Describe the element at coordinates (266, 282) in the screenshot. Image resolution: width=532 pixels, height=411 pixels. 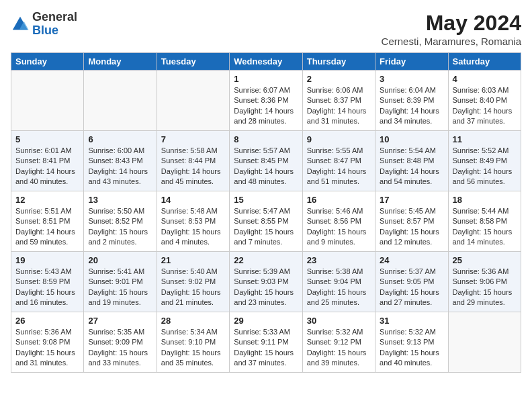
I see `calendar-cell: 22Sunrise: 5:39 AM Sunset: 9:03 PM Dayli…` at that location.